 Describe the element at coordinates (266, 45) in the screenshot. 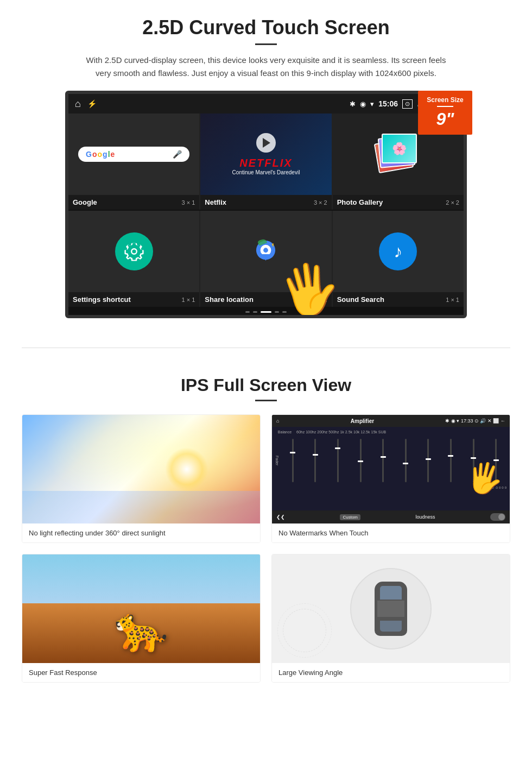

I see `section1-divider` at that location.